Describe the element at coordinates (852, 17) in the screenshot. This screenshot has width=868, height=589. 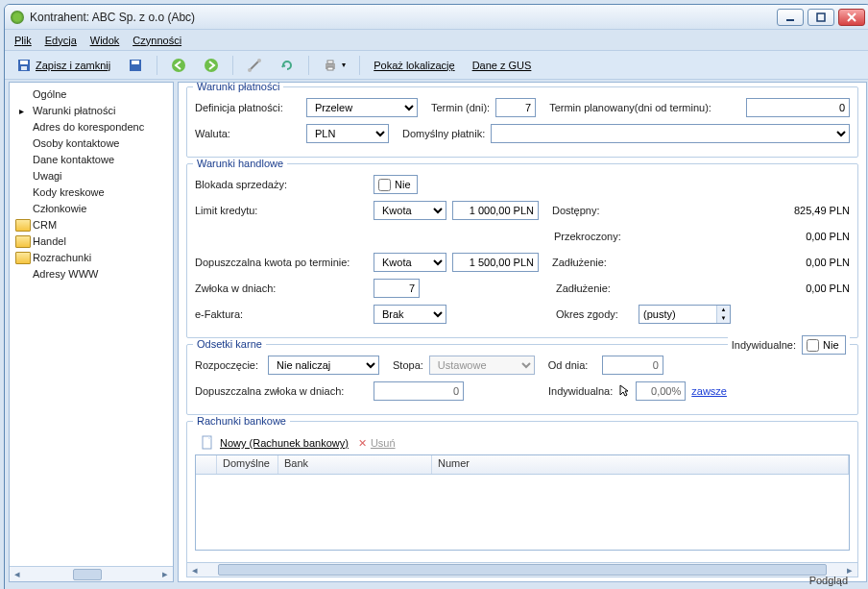
I see `close-button` at that location.